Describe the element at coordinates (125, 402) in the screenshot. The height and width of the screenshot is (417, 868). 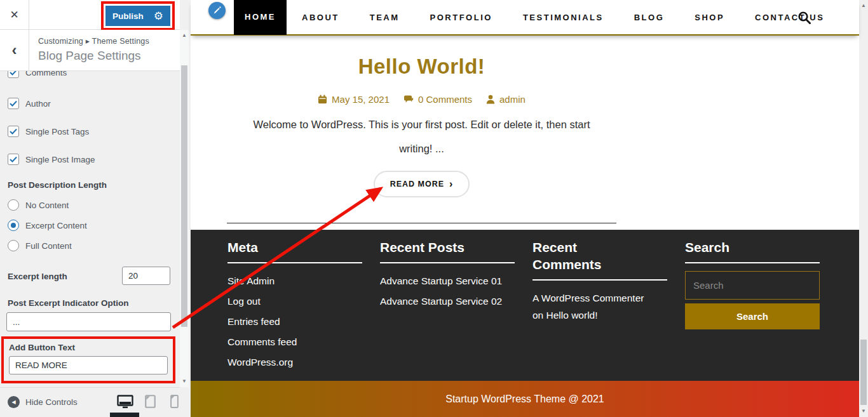
I see `preview-desktop-button` at that location.